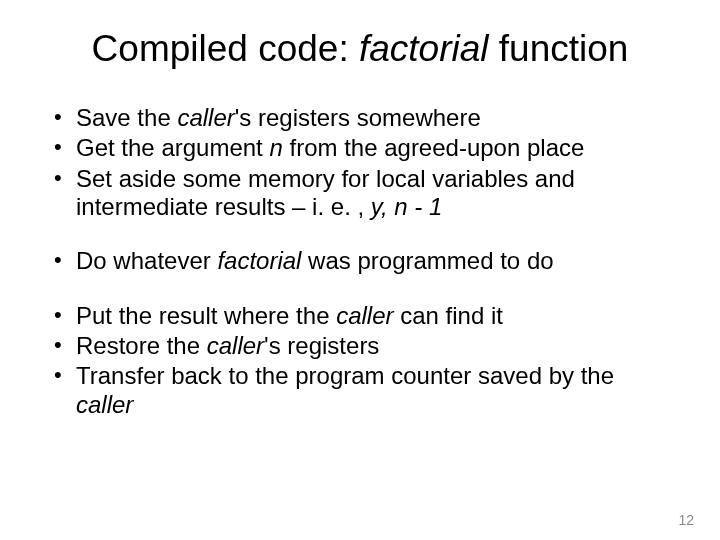  What do you see at coordinates (326, 192) in the screenshot?
I see `bullet-text: Set aside some memory for local variable…` at bounding box center [326, 192].